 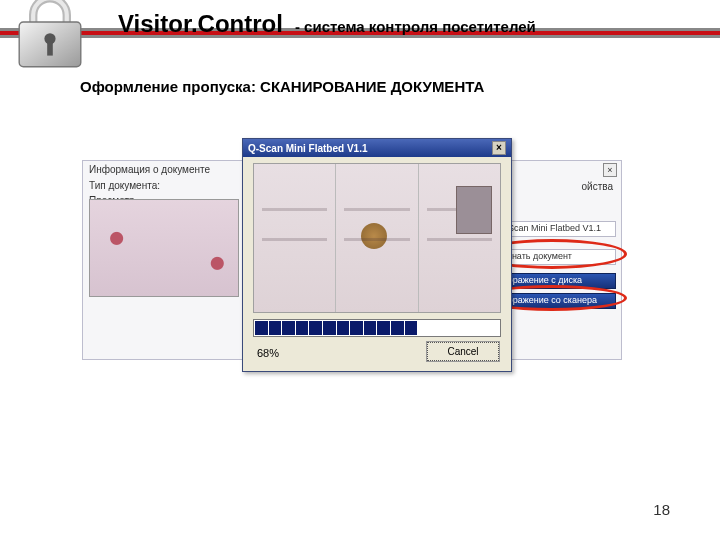 What do you see at coordinates (295, 238) in the screenshot?
I see `scan-page-left` at bounding box center [295, 238].